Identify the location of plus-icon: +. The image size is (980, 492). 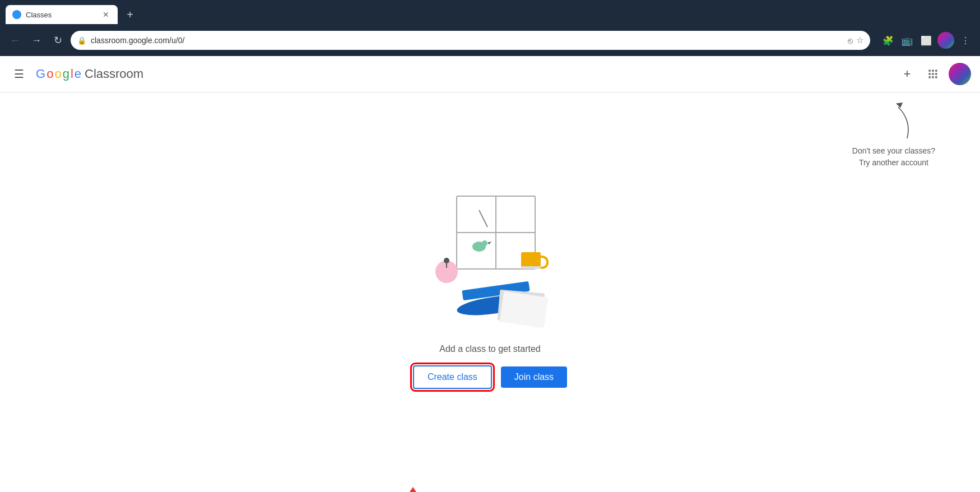
(908, 74).